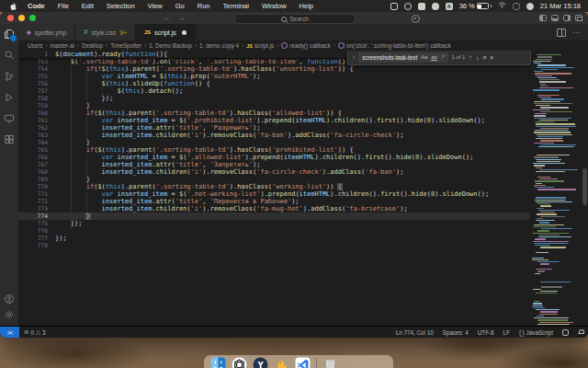 The image size is (588, 368). What do you see at coordinates (530, 6) in the screenshot?
I see `user-switcher-icon` at bounding box center [530, 6].